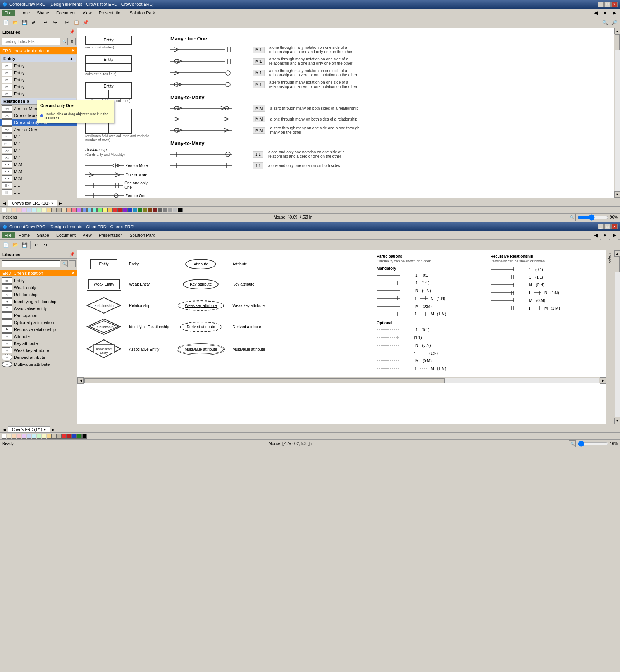  What do you see at coordinates (8, 235) in the screenshot?
I see `menu-file-2: File` at bounding box center [8, 235].